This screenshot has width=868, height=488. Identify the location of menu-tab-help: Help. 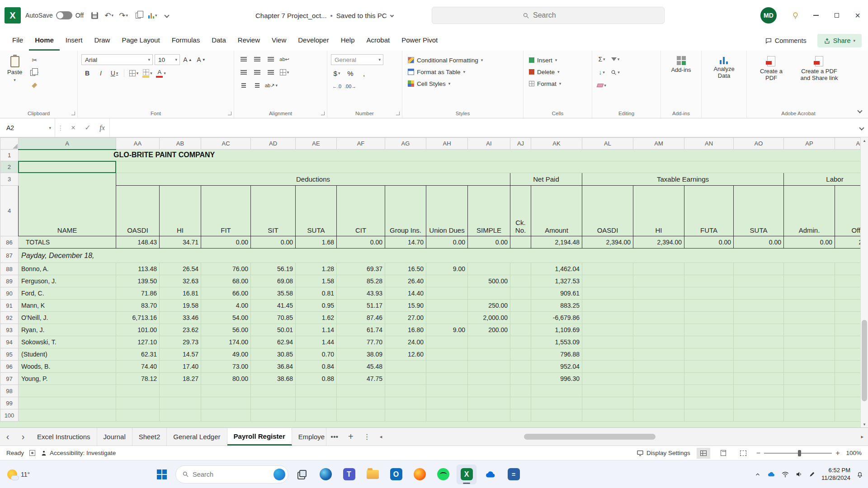
(348, 41).